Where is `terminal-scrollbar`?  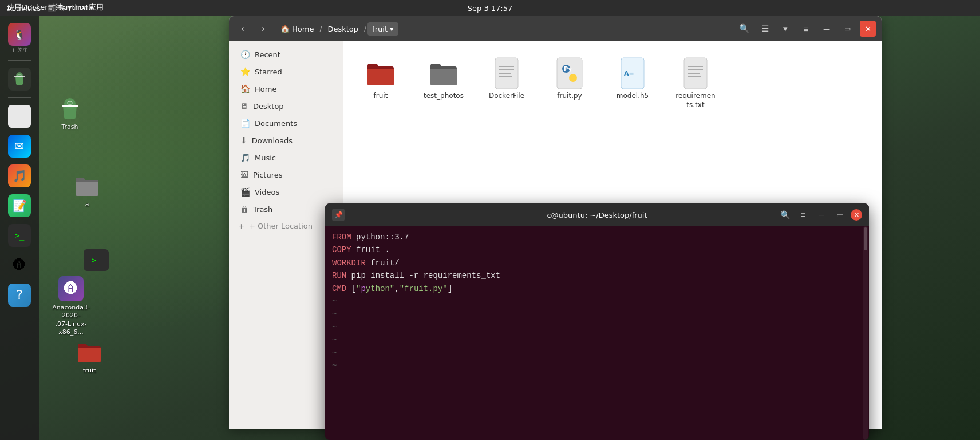
terminal-scrollbar is located at coordinates (866, 333).